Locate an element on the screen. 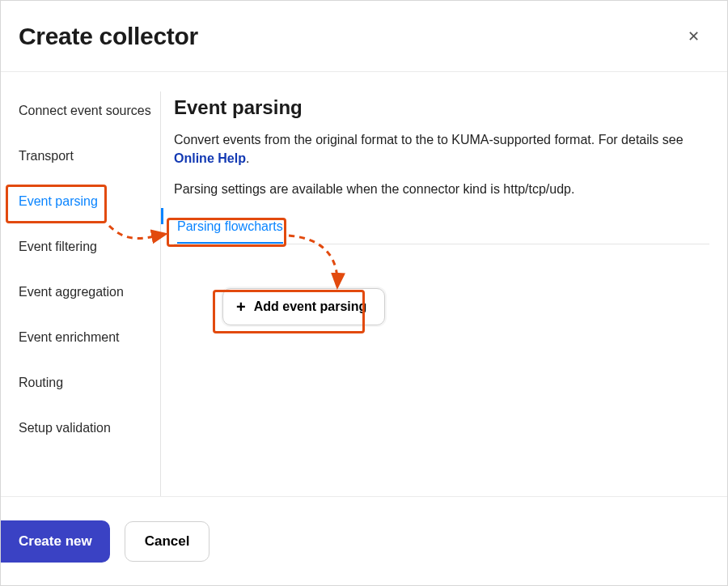 The image size is (728, 586). close-icon: ✕ is located at coordinates (694, 36).